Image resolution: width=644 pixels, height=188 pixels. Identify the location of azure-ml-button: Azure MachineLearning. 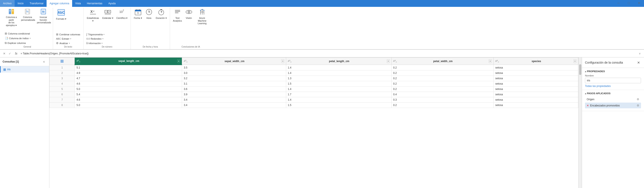
(202, 17).